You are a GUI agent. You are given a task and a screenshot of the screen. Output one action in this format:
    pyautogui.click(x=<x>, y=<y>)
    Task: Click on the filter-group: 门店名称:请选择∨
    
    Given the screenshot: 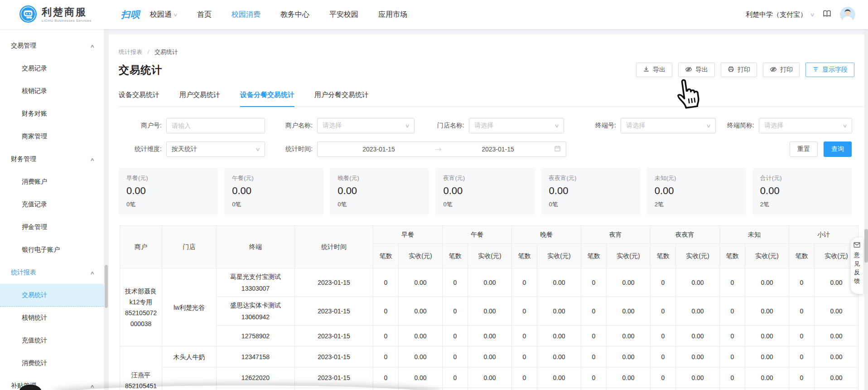 What is the action you would take?
    pyautogui.click(x=499, y=126)
    